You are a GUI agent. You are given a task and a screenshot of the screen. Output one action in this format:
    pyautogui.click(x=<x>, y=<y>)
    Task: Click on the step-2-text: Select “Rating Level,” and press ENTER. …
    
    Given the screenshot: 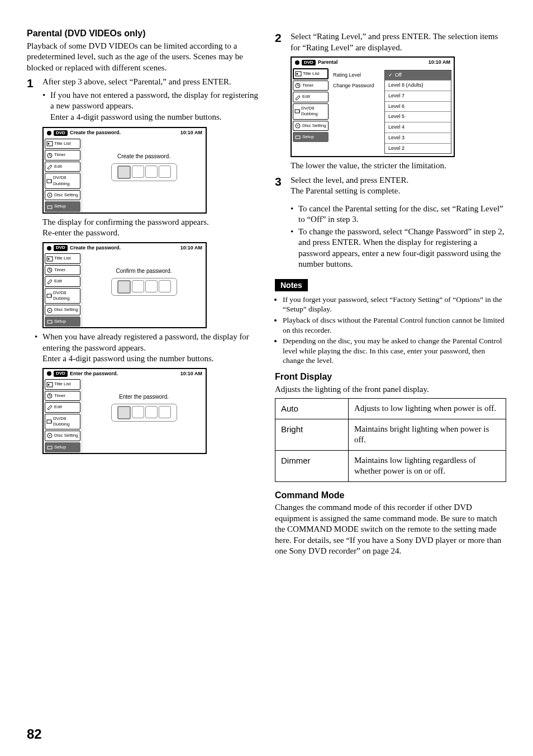 What is the action you would take?
    pyautogui.click(x=398, y=42)
    